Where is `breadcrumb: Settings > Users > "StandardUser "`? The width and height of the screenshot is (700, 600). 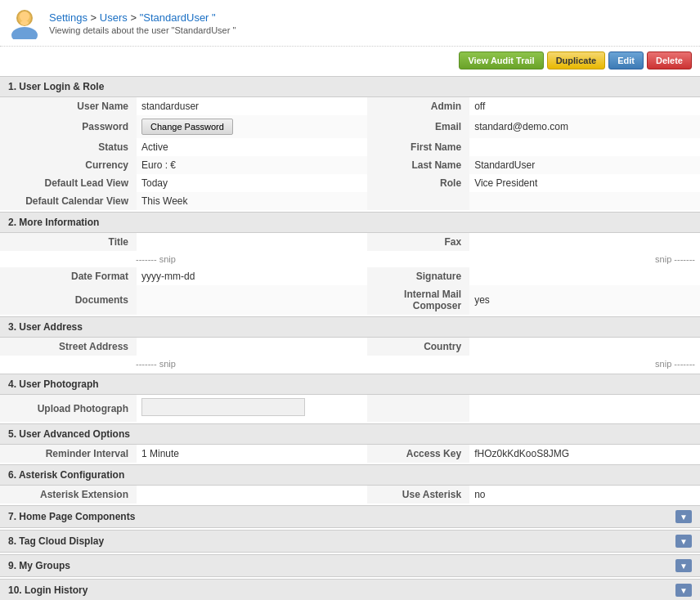
breadcrumb: Settings > Users > "StandardUser " is located at coordinates (370, 18).